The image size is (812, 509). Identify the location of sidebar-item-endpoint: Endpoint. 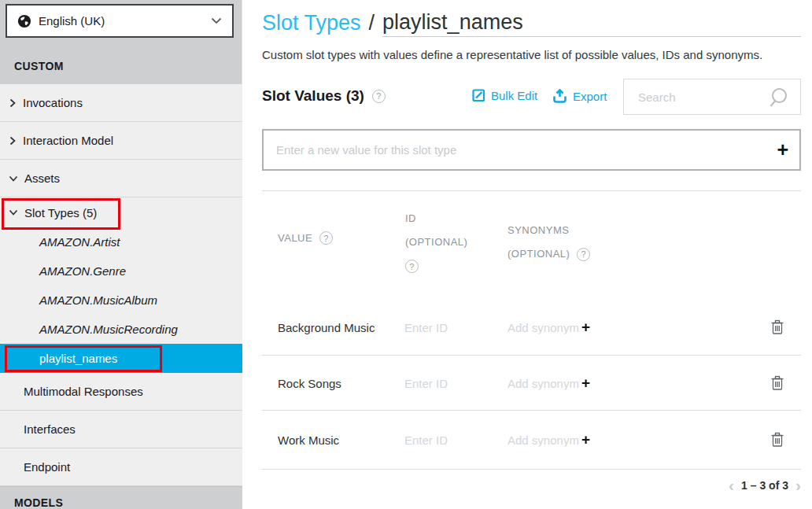
(121, 467).